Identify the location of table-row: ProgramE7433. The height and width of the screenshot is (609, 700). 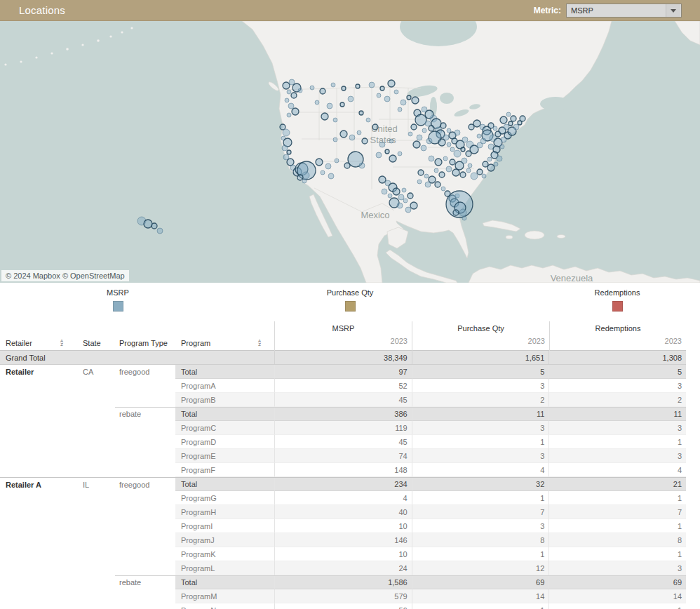
(343, 456).